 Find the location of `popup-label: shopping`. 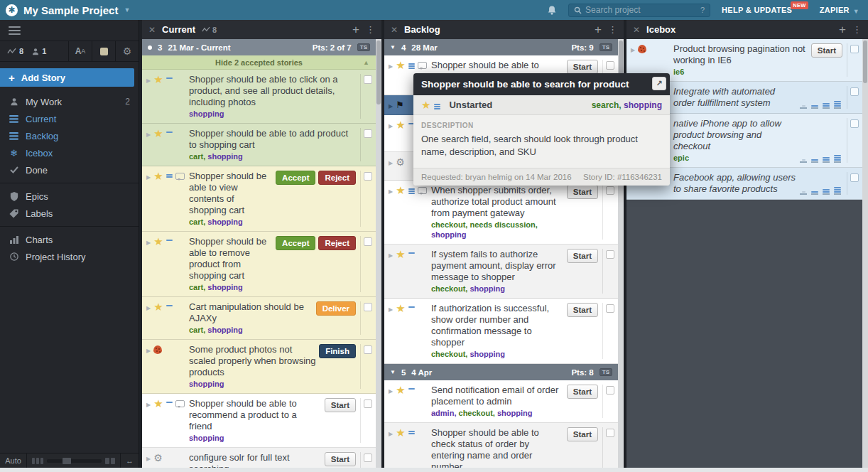

popup-label: shopping is located at coordinates (643, 105).